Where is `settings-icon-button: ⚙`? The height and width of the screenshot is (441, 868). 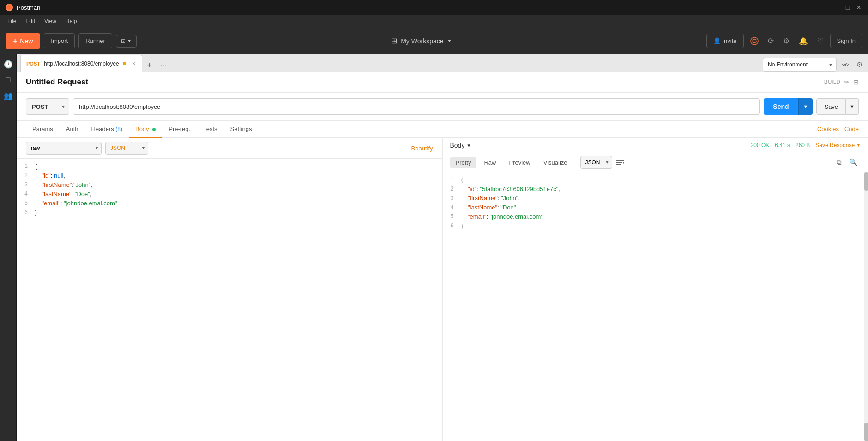
settings-icon-button: ⚙ is located at coordinates (786, 41).